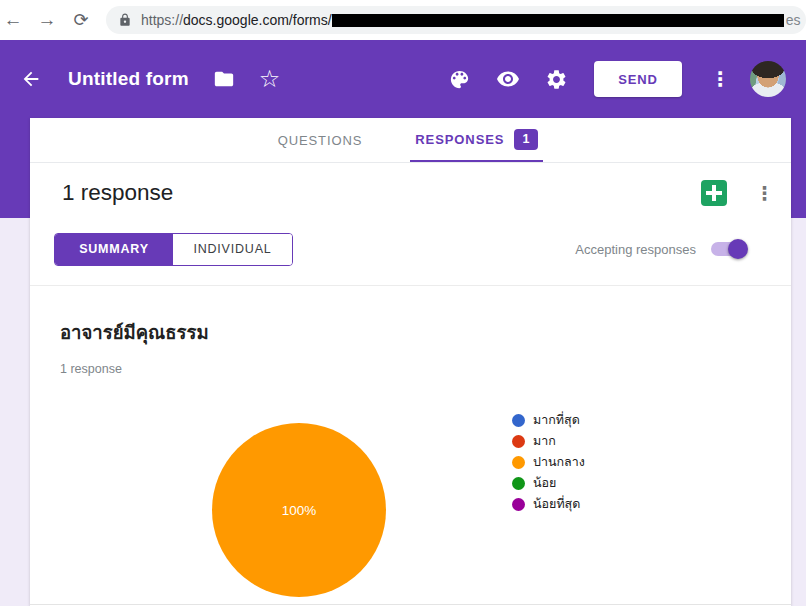 The image size is (806, 606). Describe the element at coordinates (476, 140) in the screenshot. I see `tab-responses: RESPONSES 1` at that location.